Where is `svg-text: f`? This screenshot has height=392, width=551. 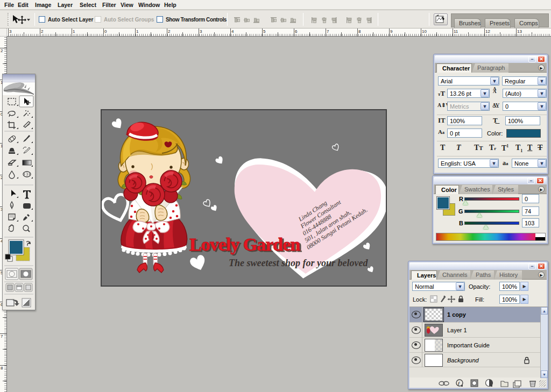 svg-text: f is located at coordinates (459, 383).